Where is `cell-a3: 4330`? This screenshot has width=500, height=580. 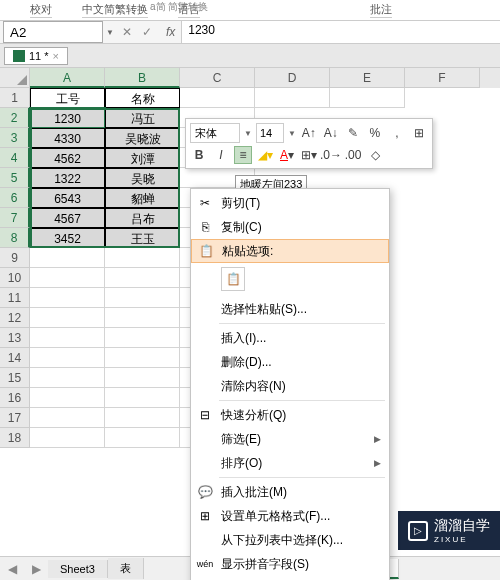
cell-a3: 4330 is located at coordinates (68, 138).